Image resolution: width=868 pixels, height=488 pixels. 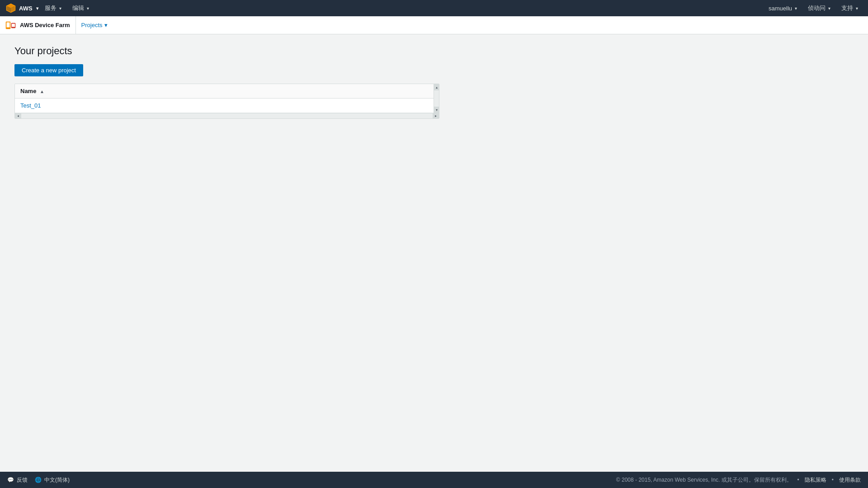 What do you see at coordinates (49, 70) in the screenshot?
I see `create-new-project-button: Create a new project` at bounding box center [49, 70].